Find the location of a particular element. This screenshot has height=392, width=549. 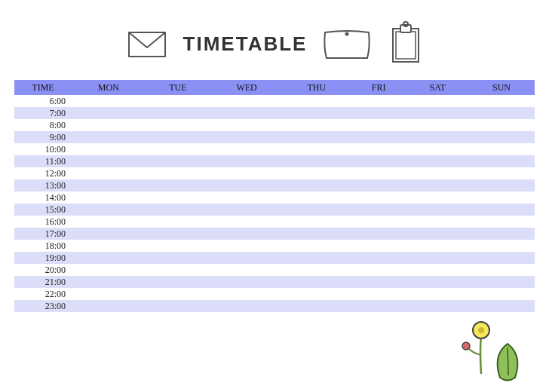

col-tue: TUE is located at coordinates (178, 87).